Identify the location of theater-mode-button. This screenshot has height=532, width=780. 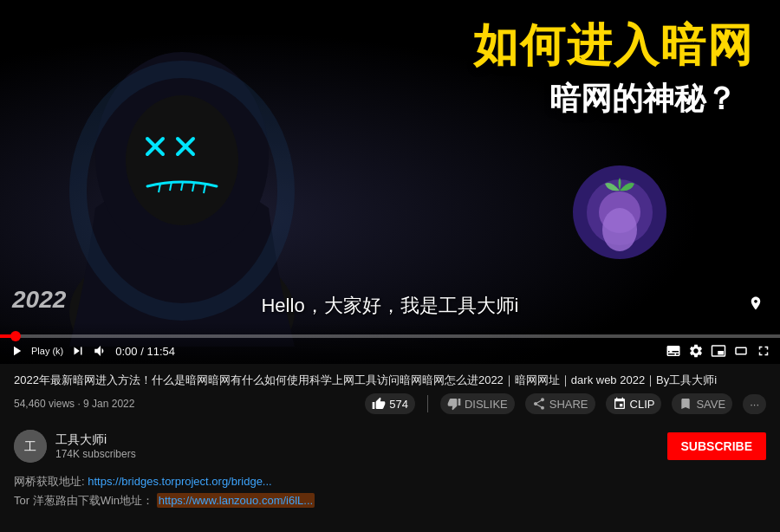
(741, 351).